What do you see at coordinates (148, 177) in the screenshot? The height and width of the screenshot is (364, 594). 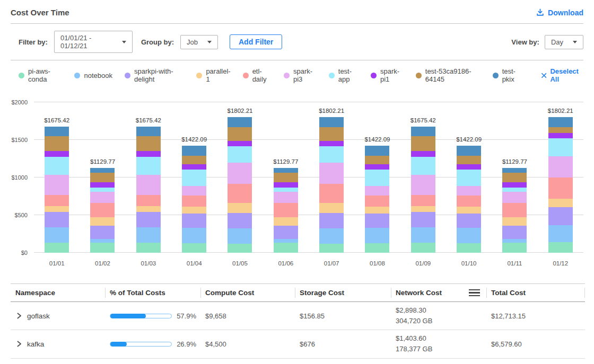 I see `bar-group-01/03: $1675.4201/03` at bounding box center [148, 177].